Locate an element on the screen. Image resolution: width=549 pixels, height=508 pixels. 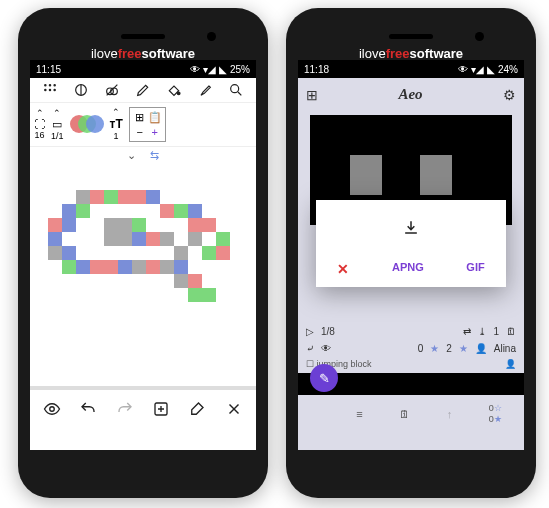
visibility-icon is located at coordinates (52, 409).